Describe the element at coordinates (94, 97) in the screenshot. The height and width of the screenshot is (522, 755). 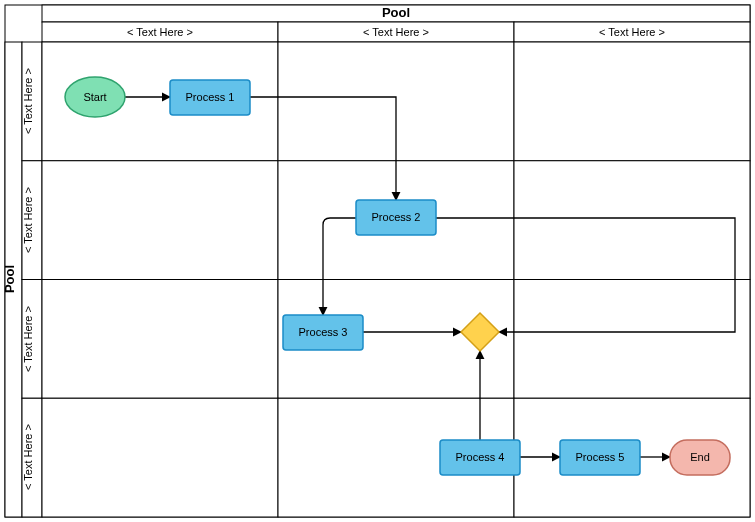
I see `start-label: Start` at that location.